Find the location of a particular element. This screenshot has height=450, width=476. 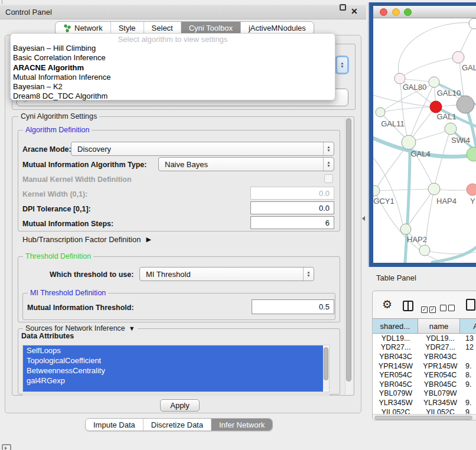

apply-button: Apply is located at coordinates (180, 405).